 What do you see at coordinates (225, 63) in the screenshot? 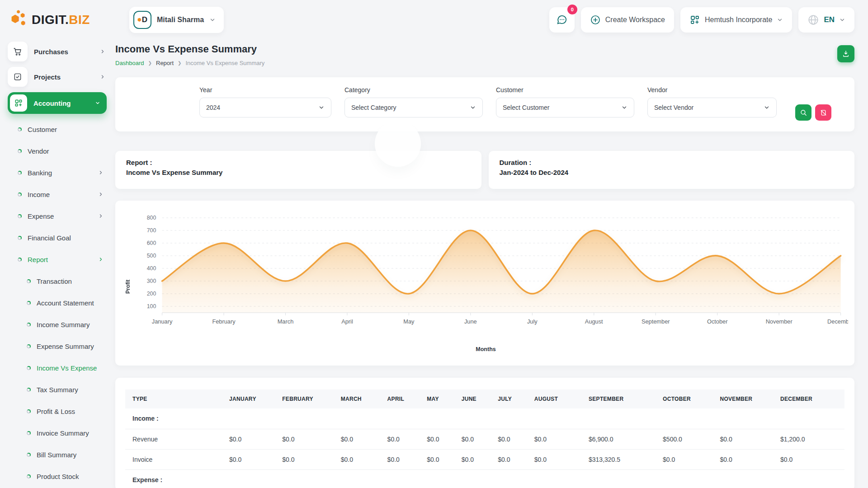
I see `breadcrumb-income-vs-expense-summary: Income Vs Expense Summary` at bounding box center [225, 63].